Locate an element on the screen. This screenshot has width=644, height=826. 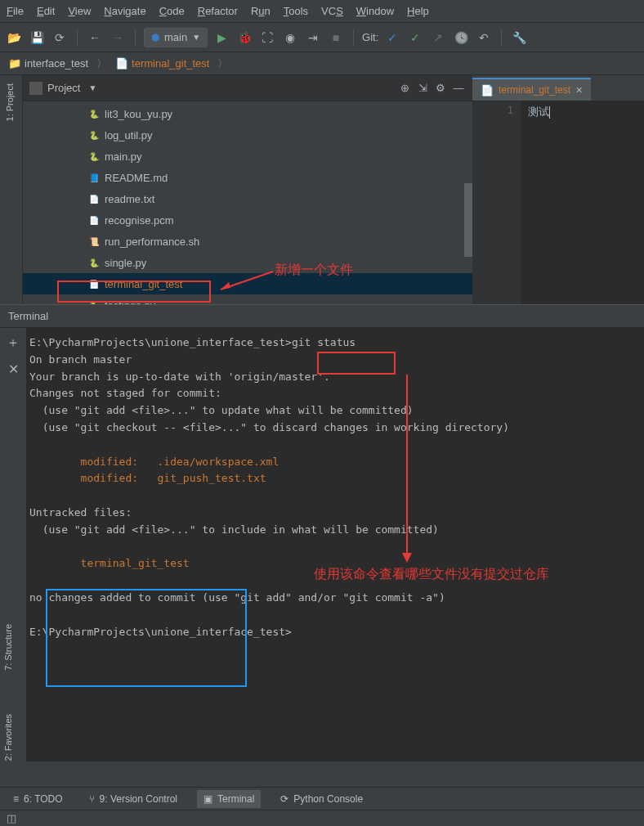
tree-item-recognise-pcm: 📄recognise.pcm is located at coordinates (248, 220).